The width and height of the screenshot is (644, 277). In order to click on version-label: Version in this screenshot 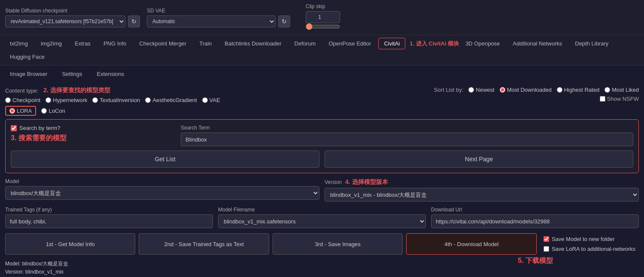, I will do `click(333, 182)`.